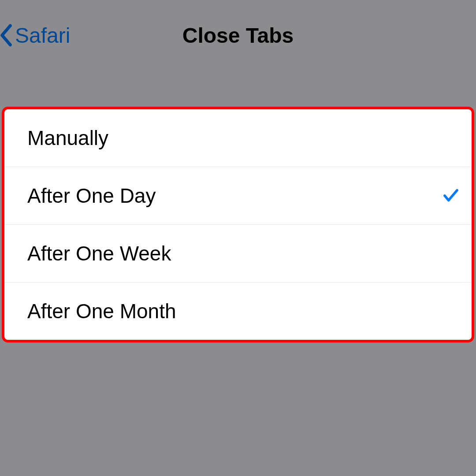  What do you see at coordinates (238, 311) in the screenshot?
I see `option-after-one-month: After One Month` at bounding box center [238, 311].